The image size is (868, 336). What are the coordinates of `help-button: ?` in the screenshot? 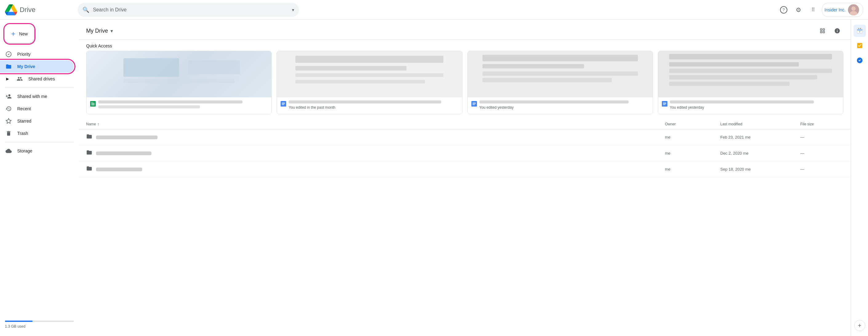 It's located at (784, 10).